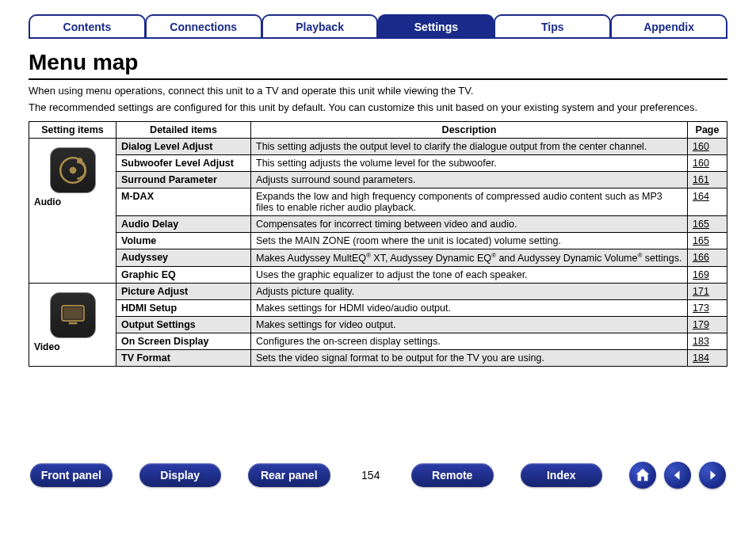 This screenshot has width=756, height=533. What do you see at coordinates (379, 291) in the screenshot?
I see `table-row: VideoPicture AdjustAdjusts picture quali…` at bounding box center [379, 291].